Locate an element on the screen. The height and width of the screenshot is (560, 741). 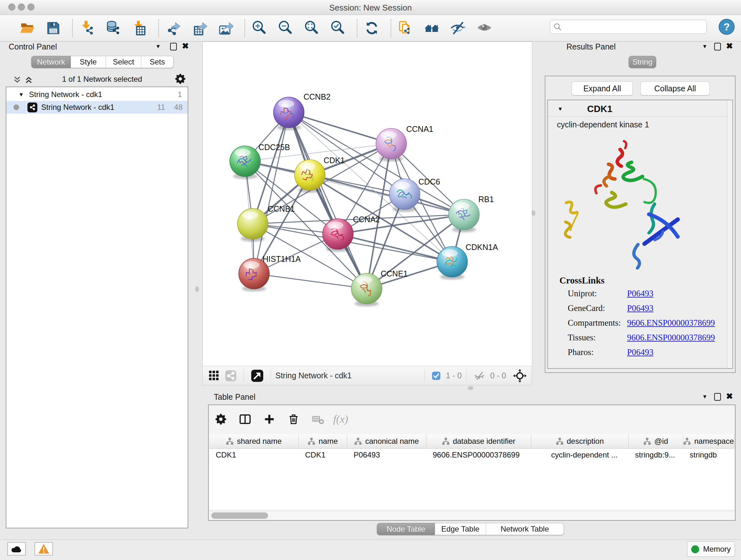
hide-selected-button is located at coordinates (458, 28).